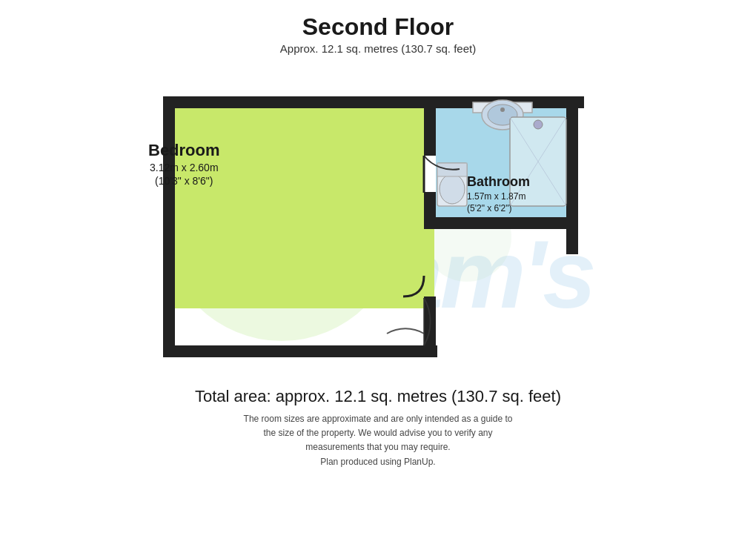 This screenshot has width=756, height=550. I want to click on footer: Total area: approx. 12.1 sq. metres (130…, so click(378, 428).